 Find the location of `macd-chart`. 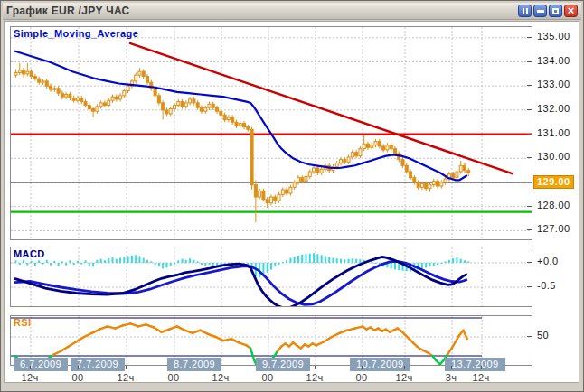

macd-chart is located at coordinates (271, 276).